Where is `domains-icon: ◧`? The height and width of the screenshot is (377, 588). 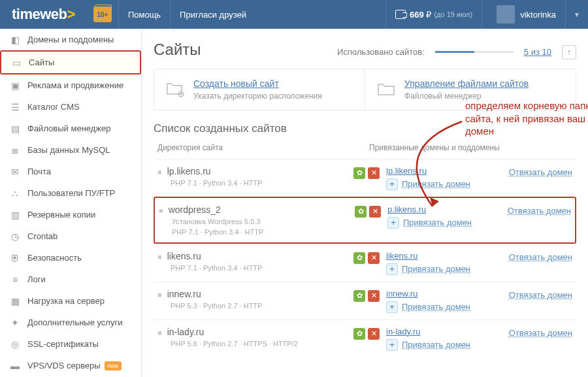 domains-icon: ◧ is located at coordinates (15, 40).